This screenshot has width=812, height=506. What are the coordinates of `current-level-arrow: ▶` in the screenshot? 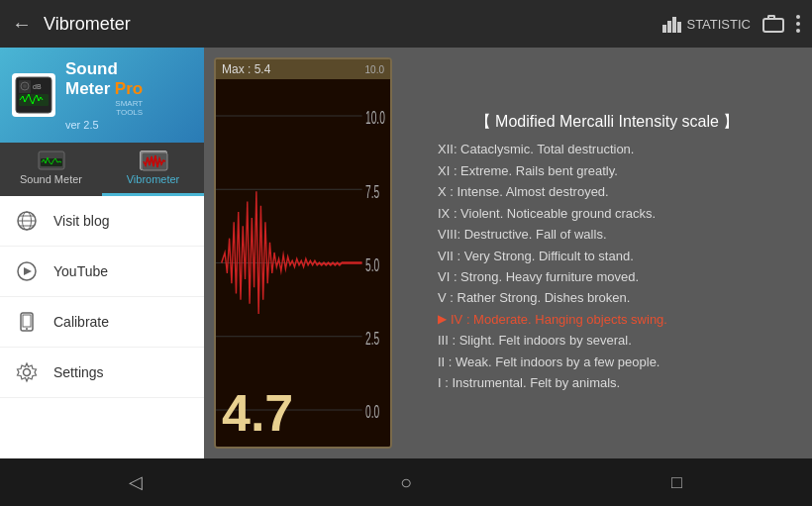 It's located at (442, 320).